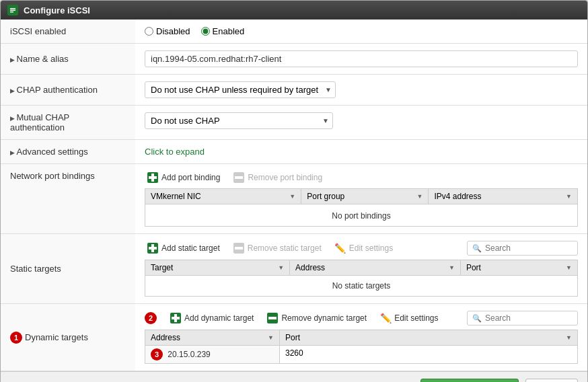 The height and width of the screenshot is (382, 588). Describe the element at coordinates (362, 286) in the screenshot. I see `no-static-targets-row: No static targets` at that location.